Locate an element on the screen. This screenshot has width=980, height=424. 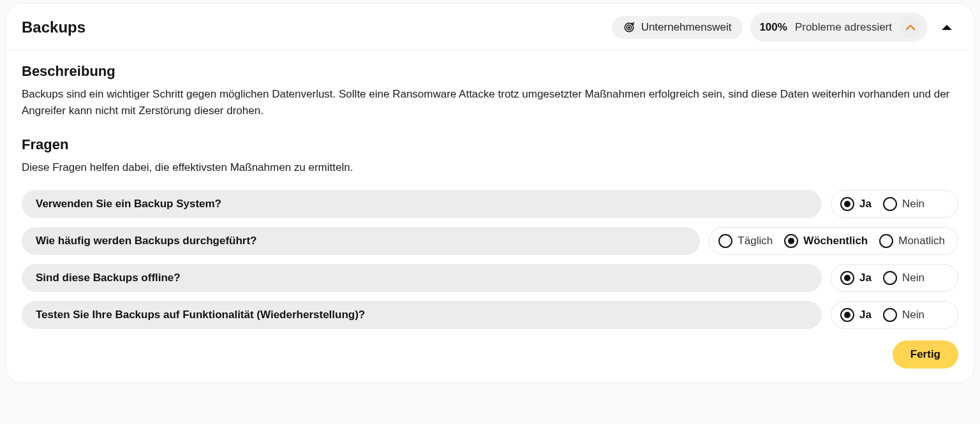
collapse-toggle is located at coordinates (947, 27).